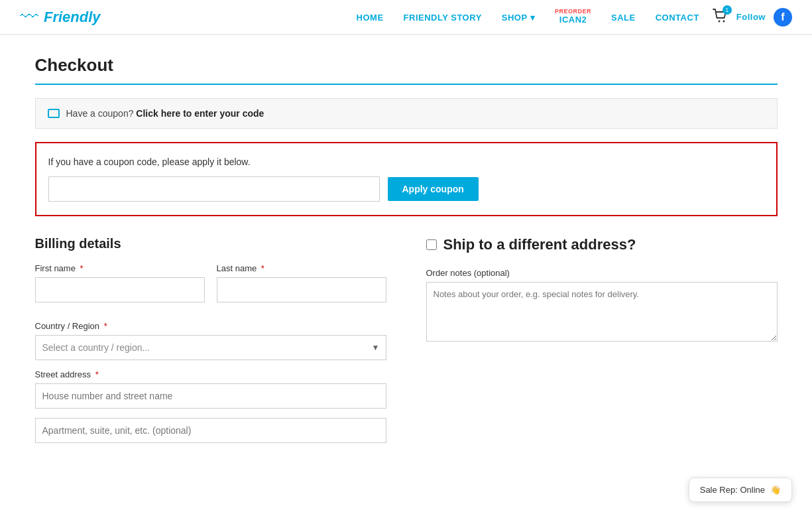 The image size is (812, 522). I want to click on street-input, so click(211, 396).